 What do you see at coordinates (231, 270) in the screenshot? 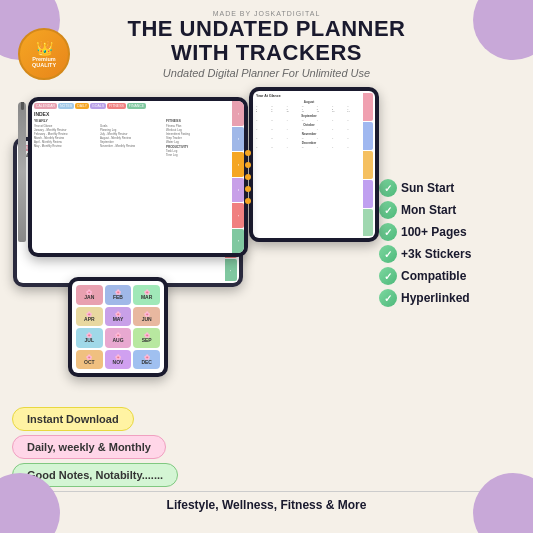
I see `cal-side-tab-6: P` at bounding box center [231, 270].